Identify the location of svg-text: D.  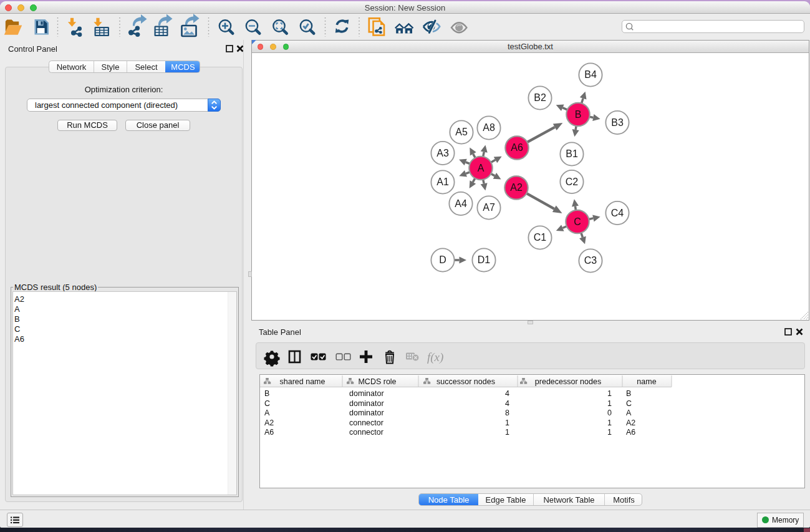
(443, 259).